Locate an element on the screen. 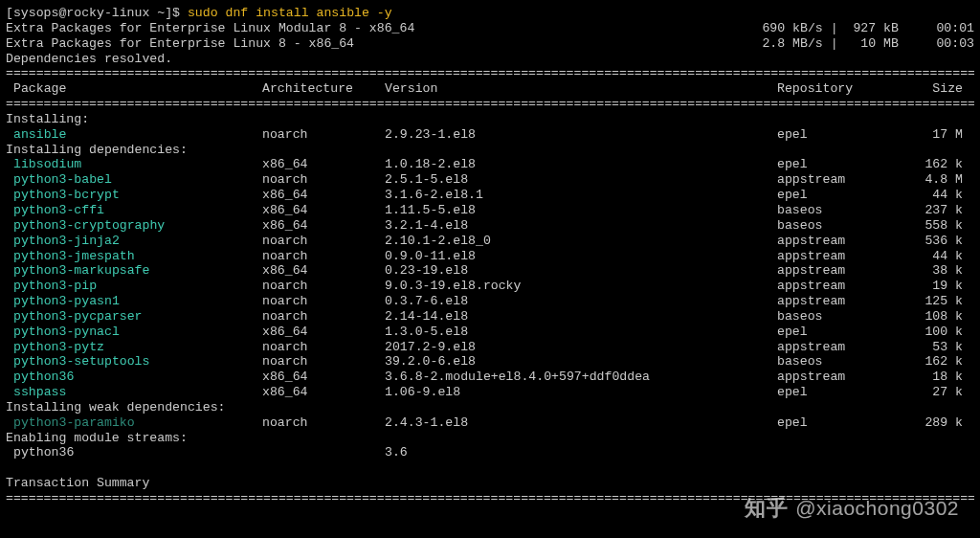  table-row: python363.6 is located at coordinates (490, 453).